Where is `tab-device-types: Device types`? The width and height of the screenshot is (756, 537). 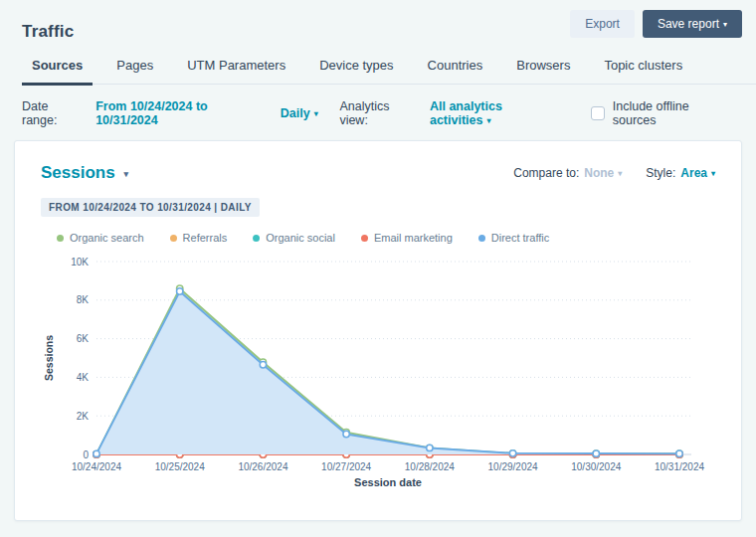
tab-device-types: Device types is located at coordinates (356, 70).